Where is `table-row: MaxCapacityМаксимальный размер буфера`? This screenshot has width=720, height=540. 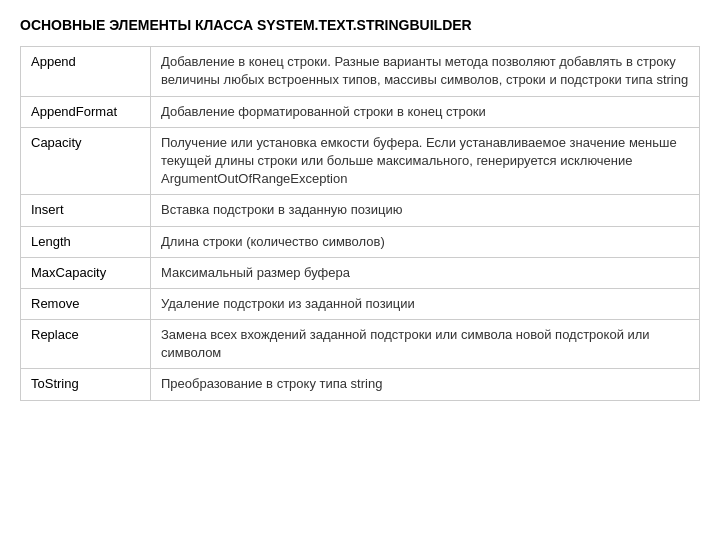
table-row: MaxCapacityМаксимальный размер буфера is located at coordinates (360, 272).